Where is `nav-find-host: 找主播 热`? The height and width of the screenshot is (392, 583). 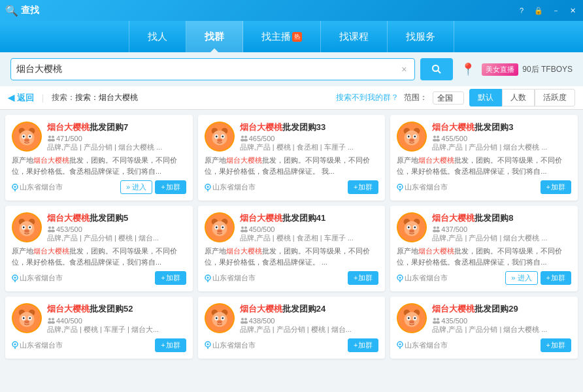
nav-find-host: 找主播 热 is located at coordinates (282, 37).